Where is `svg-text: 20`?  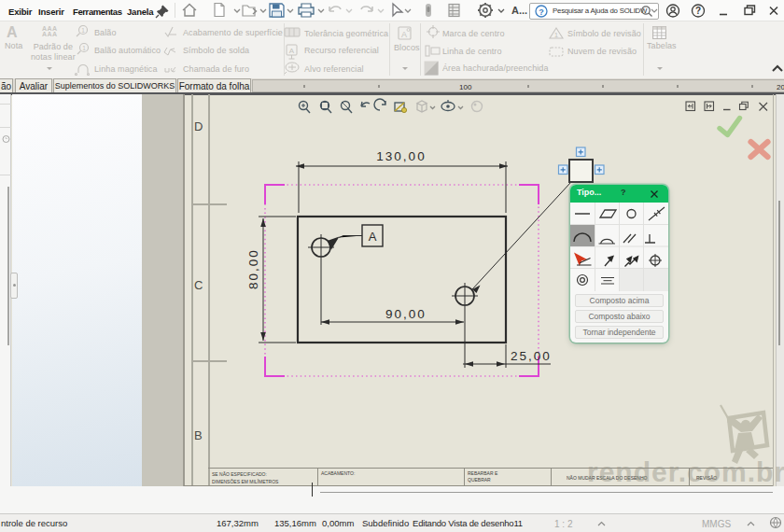
svg-text: 20 is located at coordinates (780, 88).